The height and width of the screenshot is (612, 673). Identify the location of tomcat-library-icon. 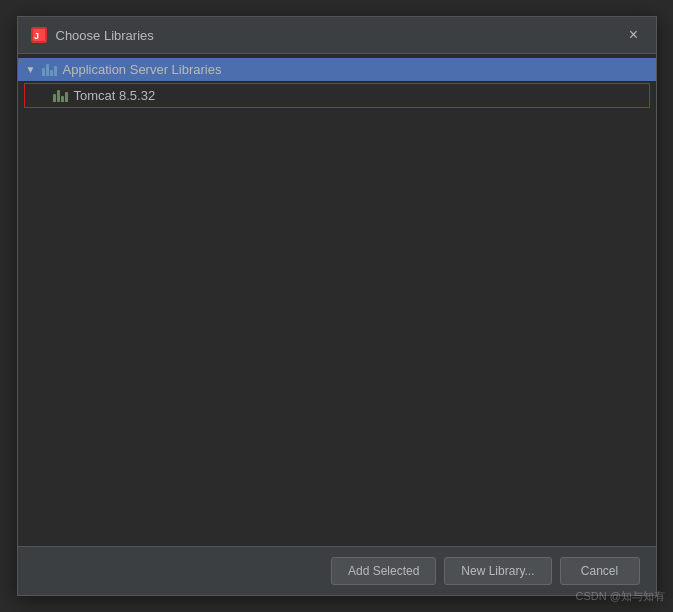
(60, 96).